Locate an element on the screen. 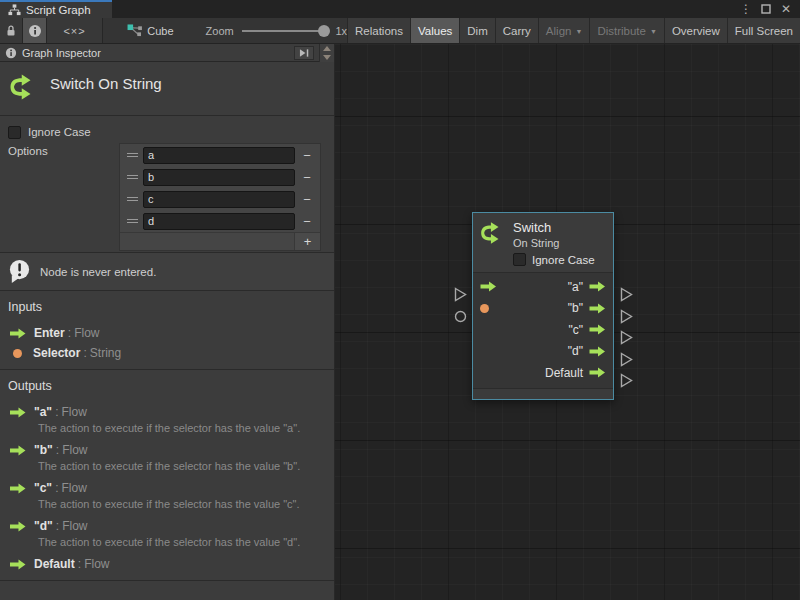 Image resolution: width=800 pixels, height=600 pixels. output-port-row: Default : Flow is located at coordinates (168, 564).